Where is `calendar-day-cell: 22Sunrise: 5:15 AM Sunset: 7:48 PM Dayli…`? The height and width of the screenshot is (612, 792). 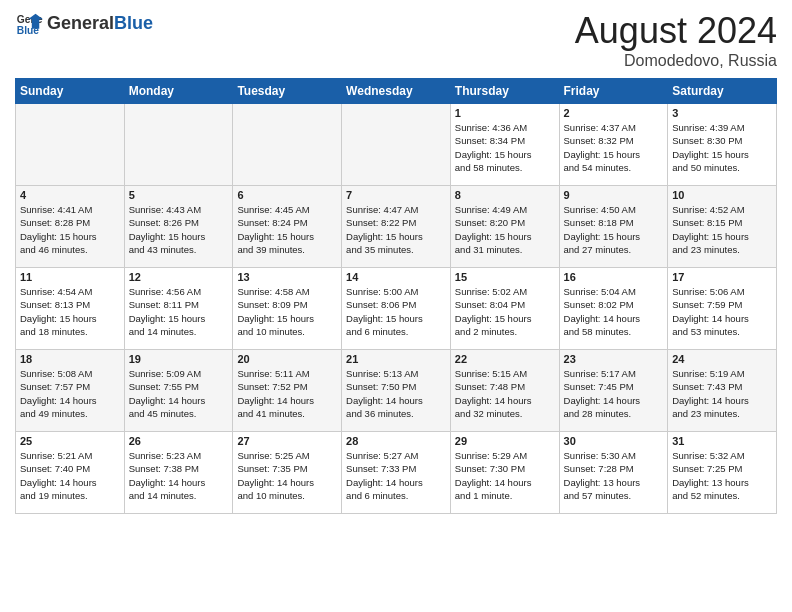
calendar-day-cell: 22Sunrise: 5:15 AM Sunset: 7:48 PM Dayli… is located at coordinates (504, 391).